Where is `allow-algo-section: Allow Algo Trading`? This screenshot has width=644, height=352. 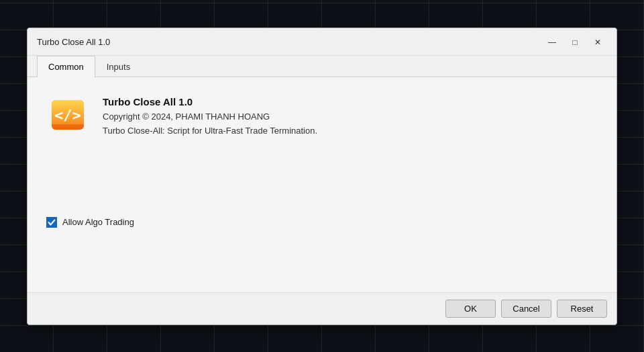 allow-algo-section: Allow Algo Trading is located at coordinates (322, 222).